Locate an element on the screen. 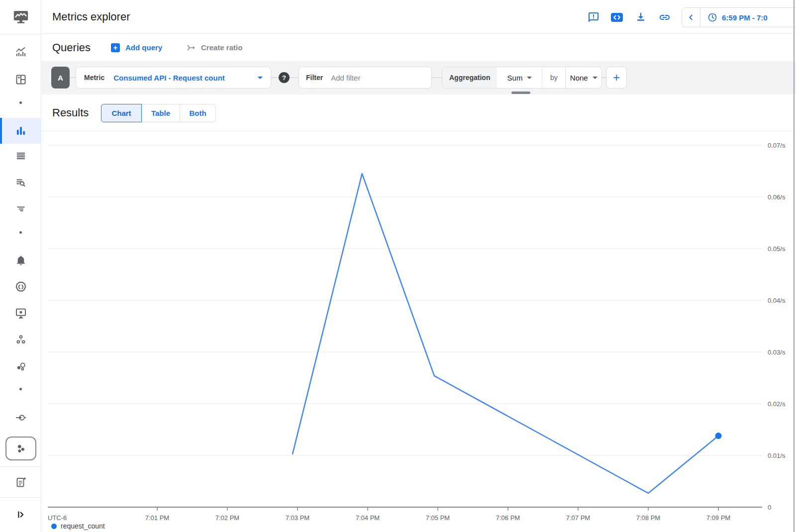 This screenshot has width=796, height=532. plus-icon: + is located at coordinates (115, 48).